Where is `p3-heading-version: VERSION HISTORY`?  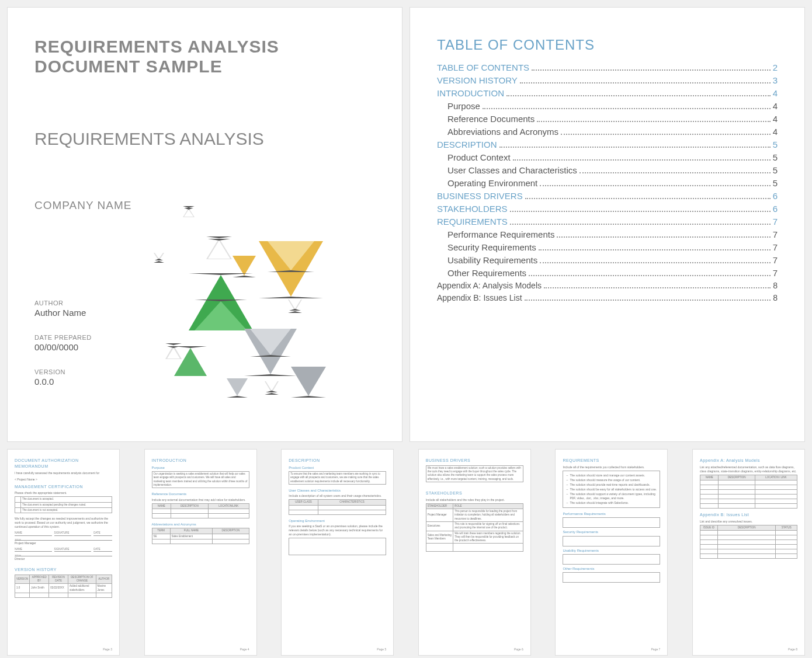
p3-heading-version: VERSION HISTORY is located at coordinates (63, 570).